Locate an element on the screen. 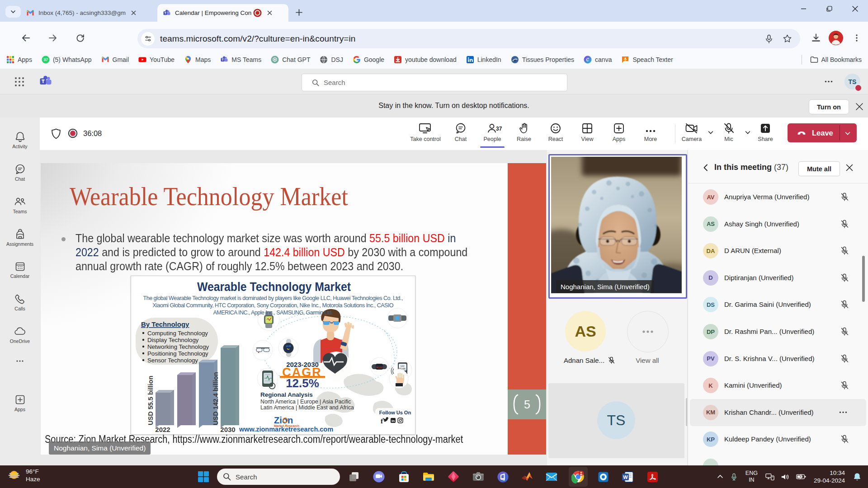  view-all-button is located at coordinates (648, 332).